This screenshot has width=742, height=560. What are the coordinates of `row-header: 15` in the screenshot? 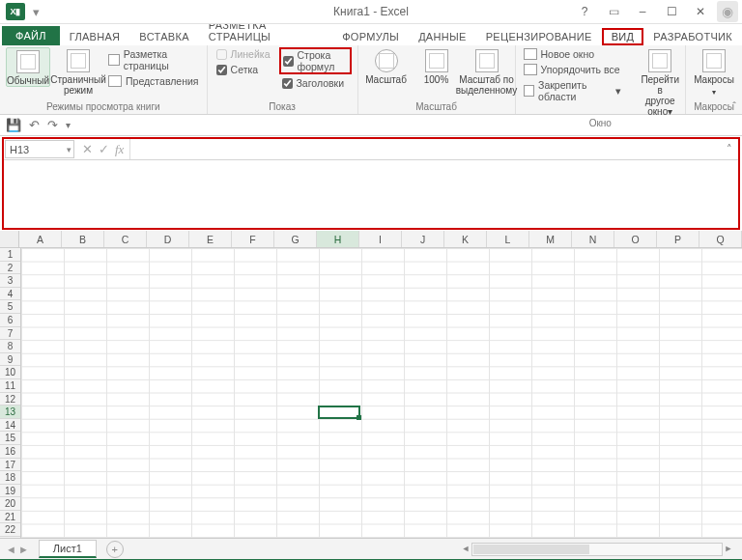 It's located at (10, 438).